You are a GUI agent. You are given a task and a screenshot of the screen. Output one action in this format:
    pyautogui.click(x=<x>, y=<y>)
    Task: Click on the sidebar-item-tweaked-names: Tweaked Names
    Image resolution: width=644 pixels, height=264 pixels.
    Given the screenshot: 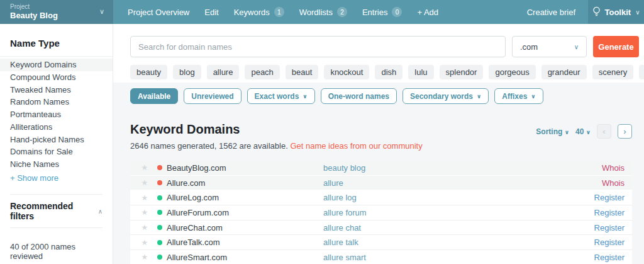 What is the action you would take?
    pyautogui.click(x=57, y=90)
    